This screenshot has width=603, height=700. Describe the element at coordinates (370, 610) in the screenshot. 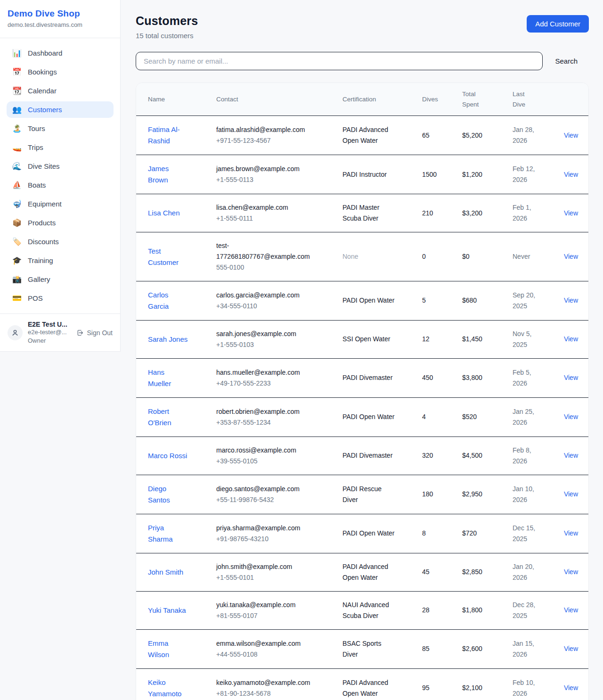

I see `customer-certification: NAUI Advanced Scuba Diver` at that location.